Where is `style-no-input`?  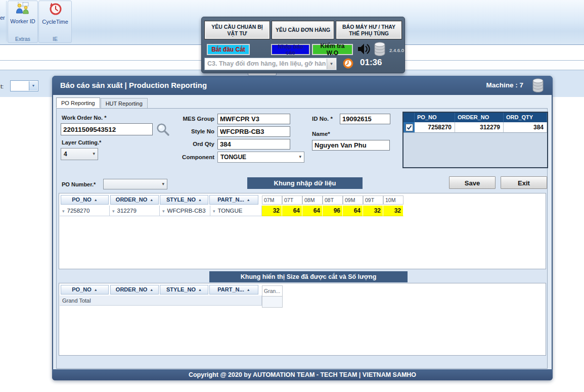
style-no-input is located at coordinates (254, 131).